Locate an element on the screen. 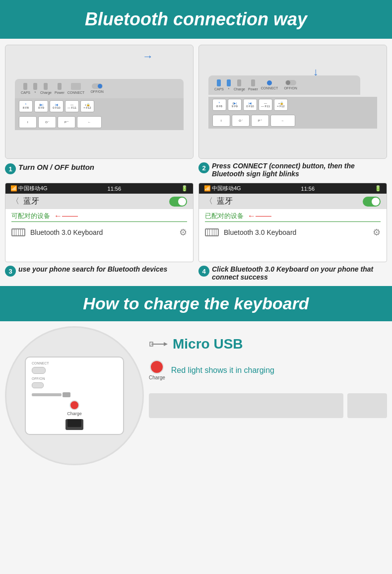 This screenshot has height=574, width=392. red-charge-dot is located at coordinates (74, 405).